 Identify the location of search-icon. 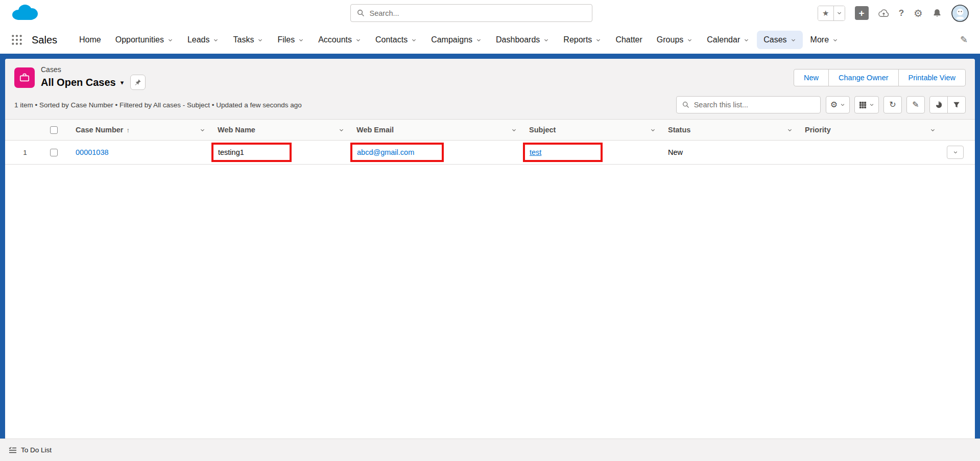
(686, 105).